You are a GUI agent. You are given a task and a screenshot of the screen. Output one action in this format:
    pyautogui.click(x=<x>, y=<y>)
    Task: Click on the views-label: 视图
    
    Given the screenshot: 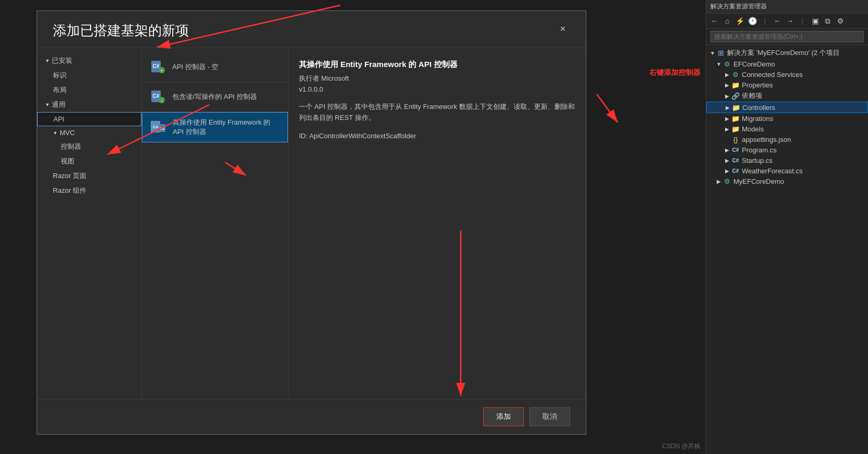 What is the action you would take?
    pyautogui.click(x=68, y=161)
    